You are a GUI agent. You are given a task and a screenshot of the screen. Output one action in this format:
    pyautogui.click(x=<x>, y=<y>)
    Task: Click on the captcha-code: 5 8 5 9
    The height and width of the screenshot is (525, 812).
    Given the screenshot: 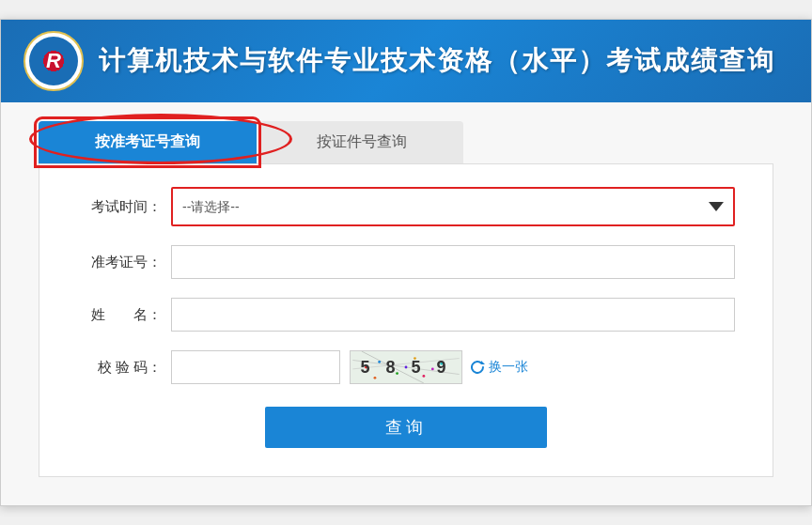 What is the action you would take?
    pyautogui.click(x=406, y=368)
    